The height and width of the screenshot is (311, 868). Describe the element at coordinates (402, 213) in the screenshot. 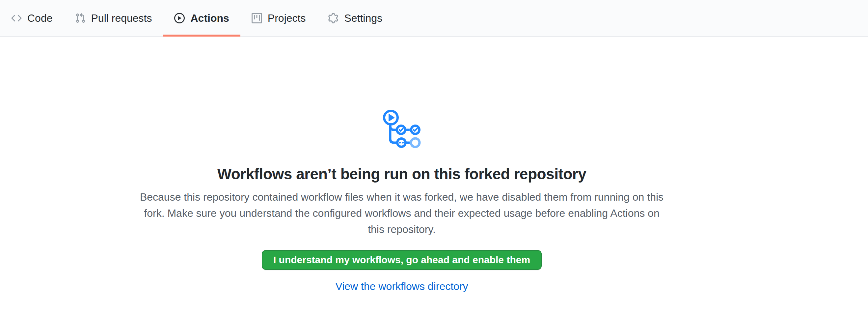

I see `blankslate-description: Because this repository contained workfl…` at that location.